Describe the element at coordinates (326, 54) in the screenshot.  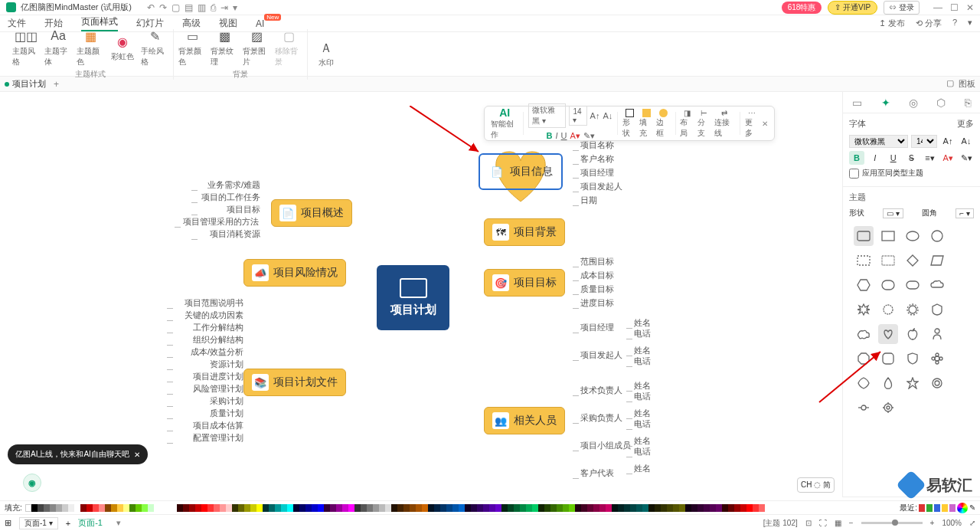
I see `ribbon-watermark: Ａ水印` at that location.